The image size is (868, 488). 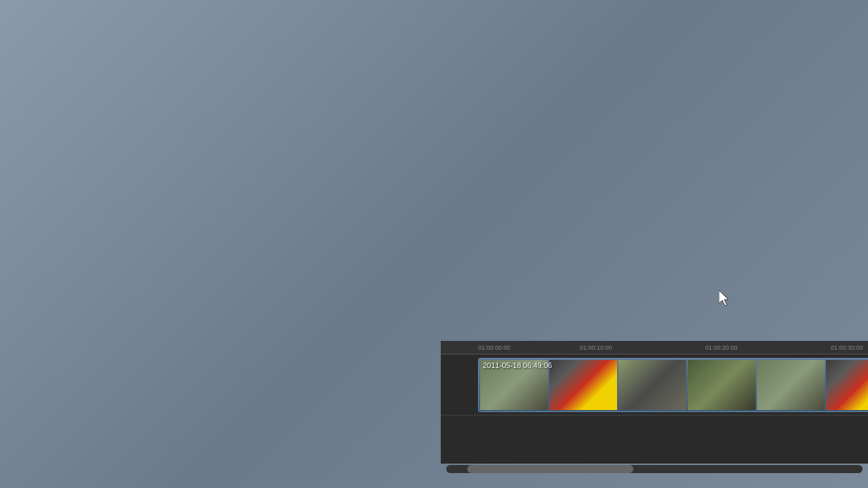 What do you see at coordinates (494, 348) in the screenshot?
I see `ruler-mark-0: 01:00:00:00` at bounding box center [494, 348].